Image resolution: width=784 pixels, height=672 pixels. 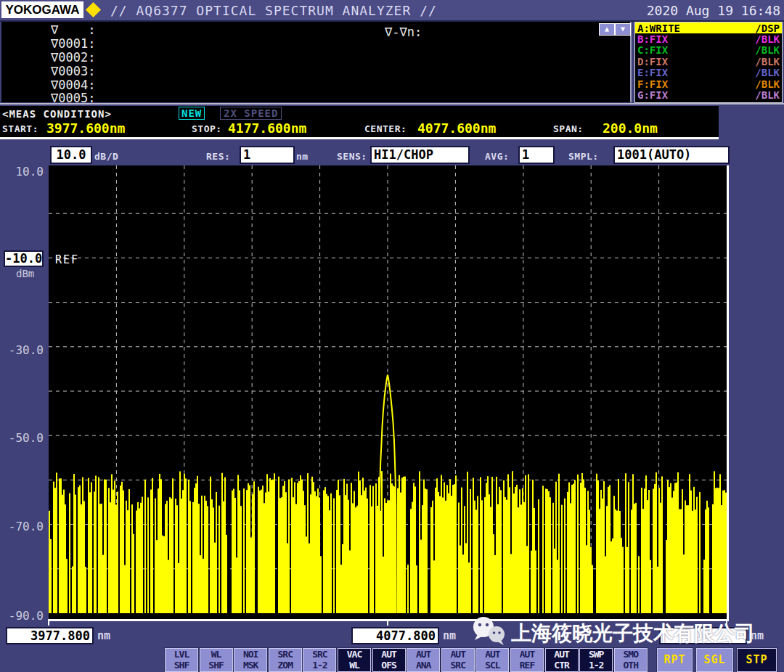 What do you see at coordinates (23, 350) in the screenshot?
I see `y-axis-label-m30: -30.0` at bounding box center [23, 350].